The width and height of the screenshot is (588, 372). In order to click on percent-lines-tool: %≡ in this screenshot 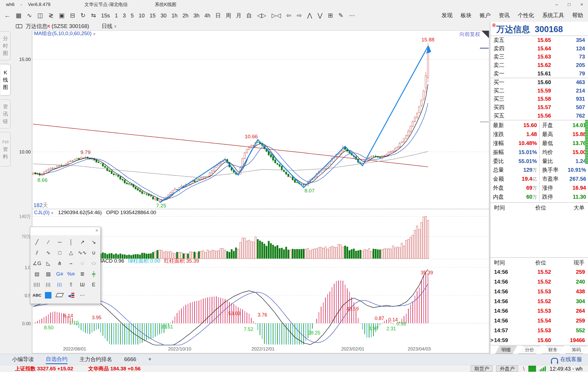, I will do `click(71, 274)`.